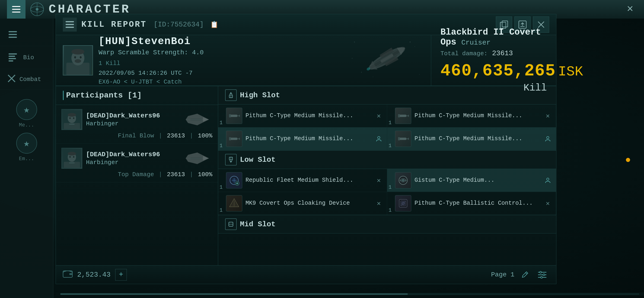 The height and width of the screenshot is (298, 644). What do you see at coordinates (26, 110) in the screenshot?
I see `members-star-icon: ★` at bounding box center [26, 110].